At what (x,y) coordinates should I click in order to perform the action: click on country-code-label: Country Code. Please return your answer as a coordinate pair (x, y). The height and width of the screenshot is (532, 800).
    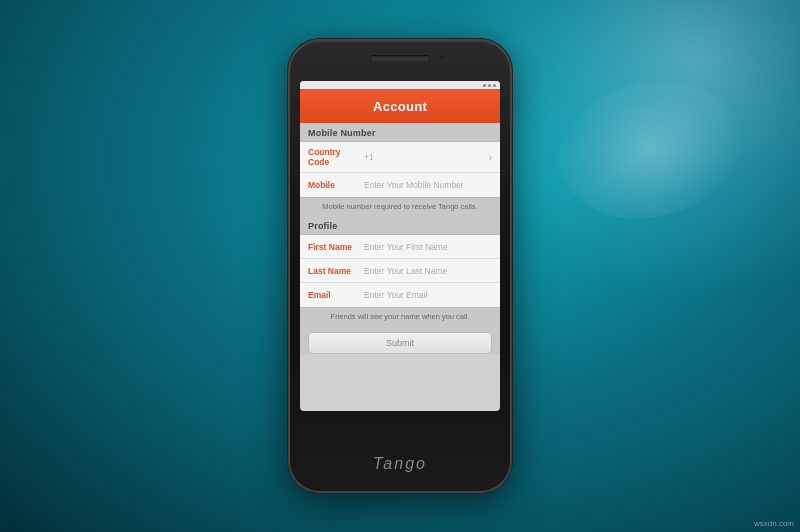
    Looking at the image, I should click on (336, 157).